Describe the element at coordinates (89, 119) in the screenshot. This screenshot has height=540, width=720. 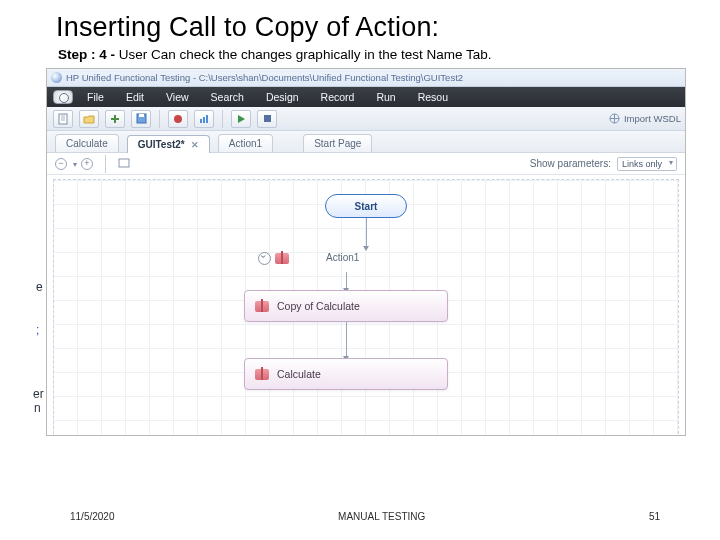
I see `open-button` at that location.